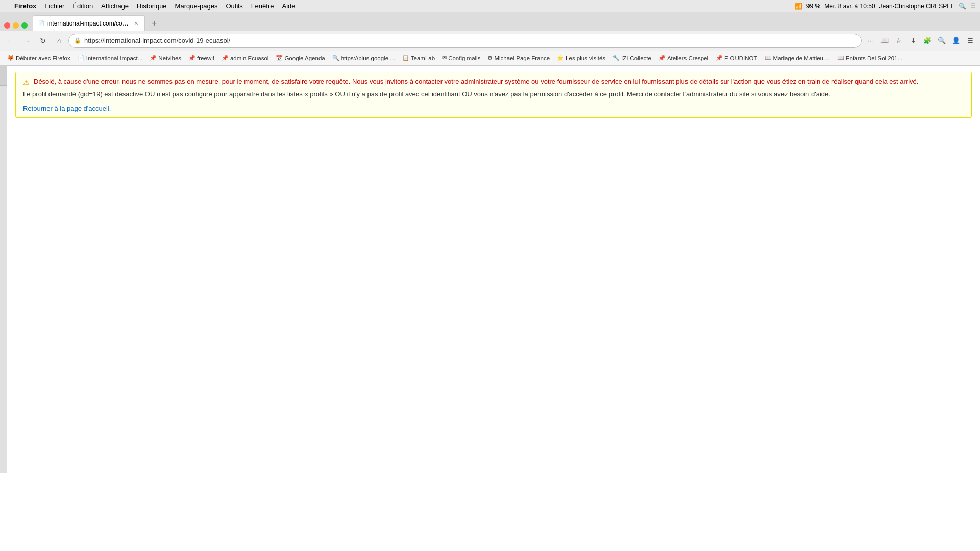 This screenshot has height=551, width=980. What do you see at coordinates (245, 58) in the screenshot?
I see `bookmark-admin-ecuasol: 📌 admin Ecuasol` at bounding box center [245, 58].